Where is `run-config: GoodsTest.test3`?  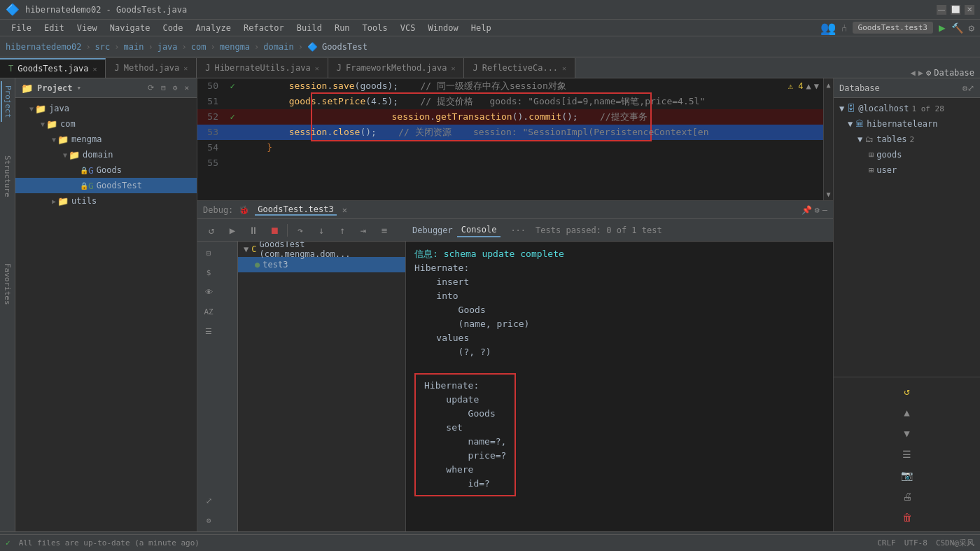
run-config: GoodsTest.test3 is located at coordinates (893, 28).